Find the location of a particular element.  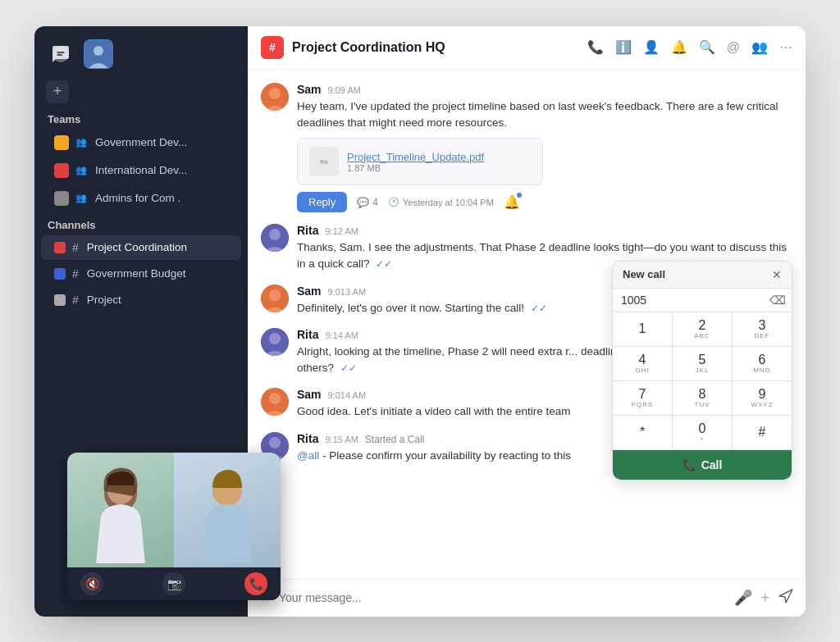

channel-label: Government Budget is located at coordinates (136, 274).